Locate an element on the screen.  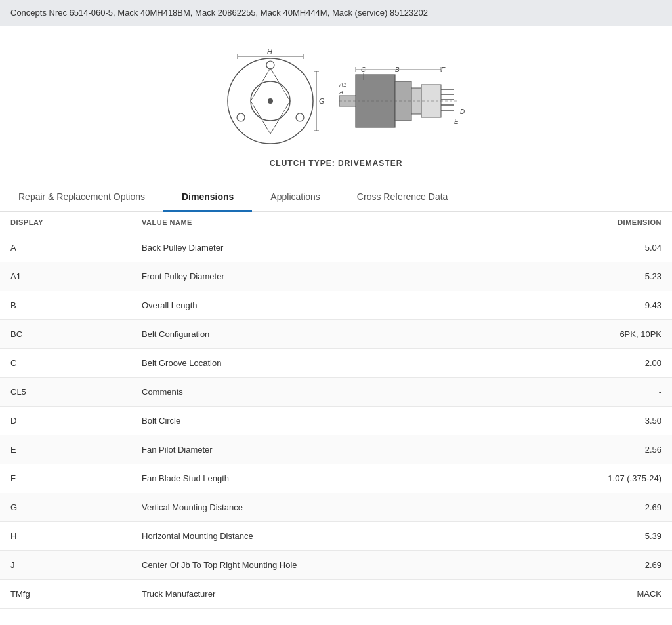
cell-display: A is located at coordinates (76, 248).